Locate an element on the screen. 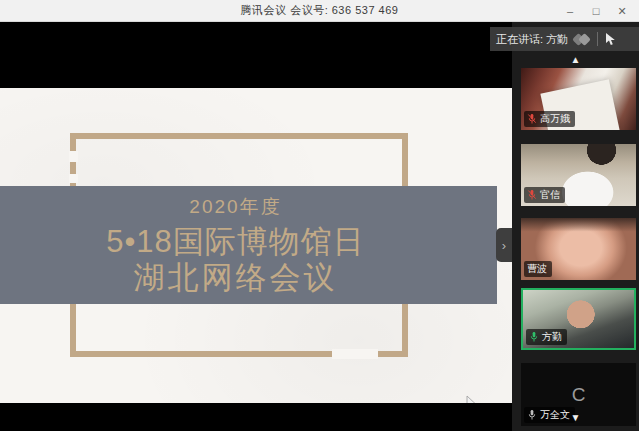 The height and width of the screenshot is (431, 639). speaking-label: 正在讲话: 方勤 is located at coordinates (532, 40).